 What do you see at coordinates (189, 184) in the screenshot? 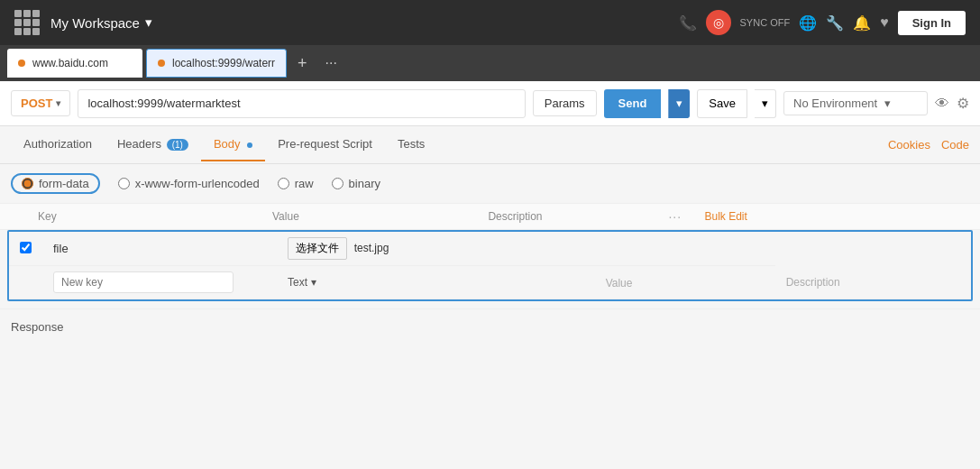
I see `urlencoded-option: x-www-form-urlencoded` at bounding box center [189, 184].